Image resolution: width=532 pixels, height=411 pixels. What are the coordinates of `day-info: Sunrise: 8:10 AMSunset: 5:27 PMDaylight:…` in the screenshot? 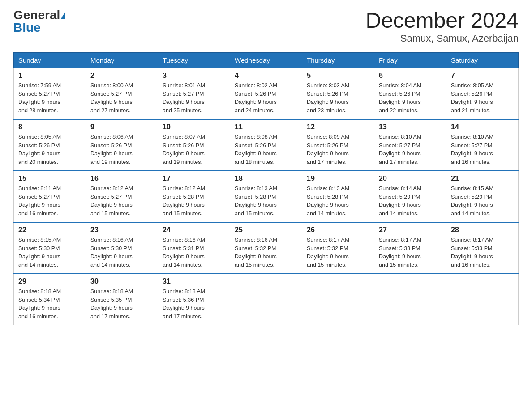 It's located at (400, 150).